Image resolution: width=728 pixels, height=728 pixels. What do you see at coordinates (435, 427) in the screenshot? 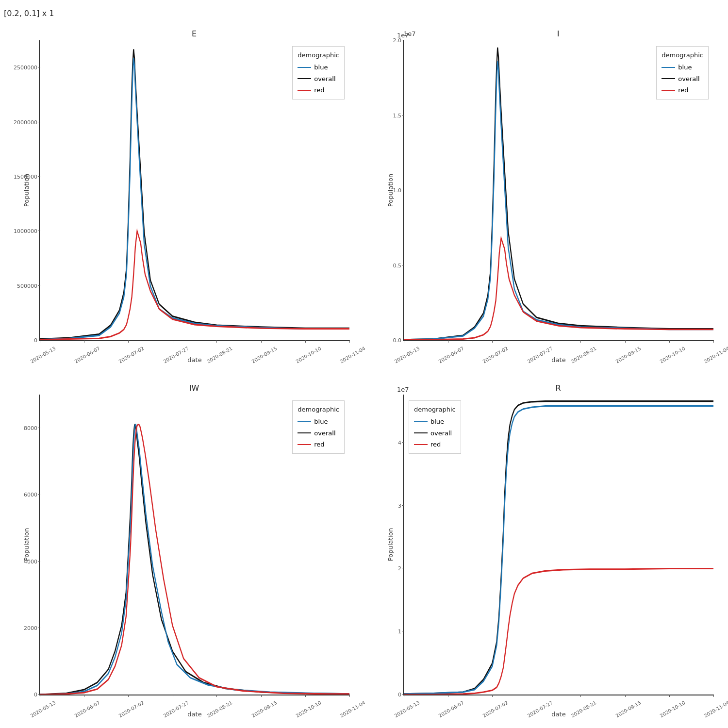
I see `chart-R-legend: demographic blue overall red` at bounding box center [435, 427].